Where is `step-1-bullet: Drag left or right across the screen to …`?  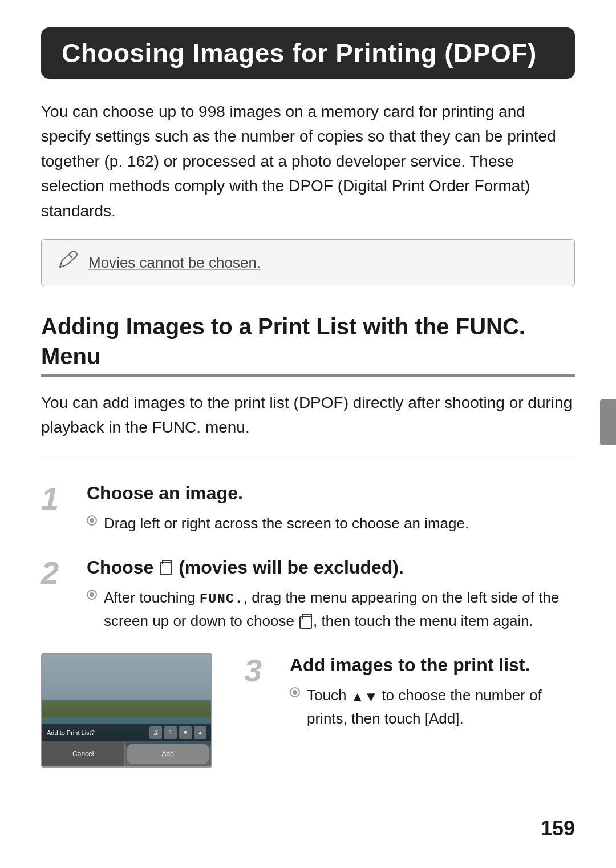
step-1-bullet: Drag left or right across the screen to … is located at coordinates (331, 523).